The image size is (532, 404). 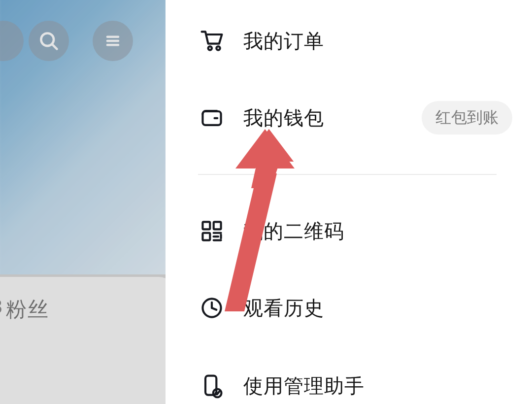 I want to click on menu-item-label: 使用管理助手, so click(x=304, y=386).